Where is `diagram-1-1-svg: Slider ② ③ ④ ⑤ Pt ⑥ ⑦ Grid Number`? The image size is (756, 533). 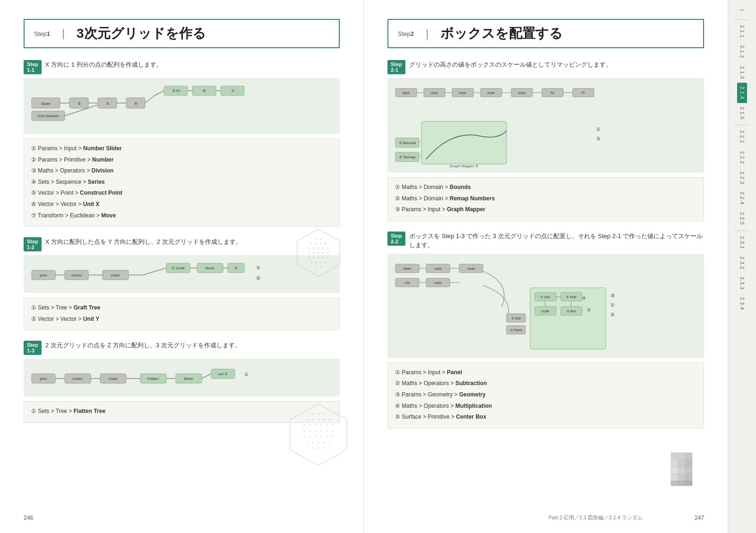 diagram-1-1-svg: Slider ② ③ ④ ⑤ Pt ⑥ ⑦ Grid Number is located at coordinates (181, 105).